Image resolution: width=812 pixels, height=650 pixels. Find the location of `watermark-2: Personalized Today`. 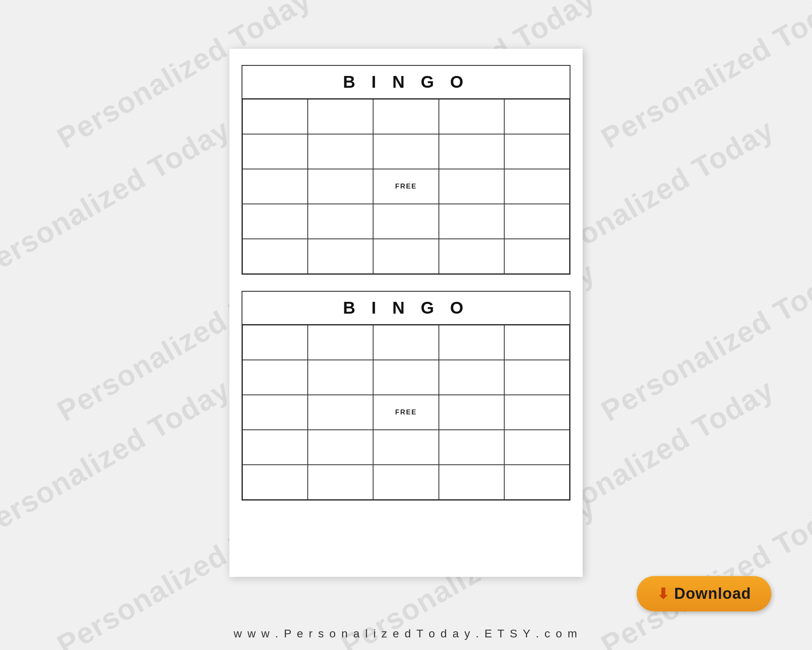

watermark-2: Personalized Today is located at coordinates (704, 77).